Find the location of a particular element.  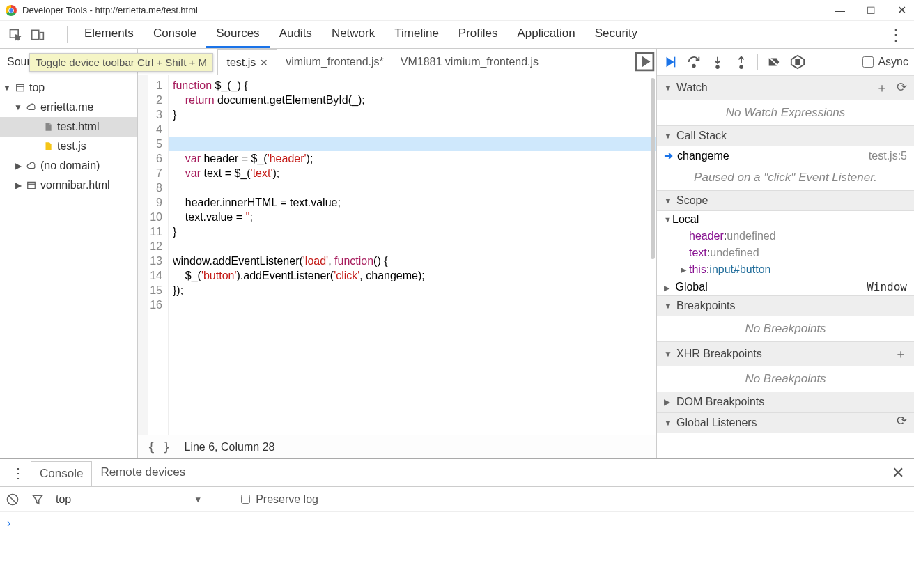

scope-var-this: ▶this: input#button is located at coordinates (786, 270).